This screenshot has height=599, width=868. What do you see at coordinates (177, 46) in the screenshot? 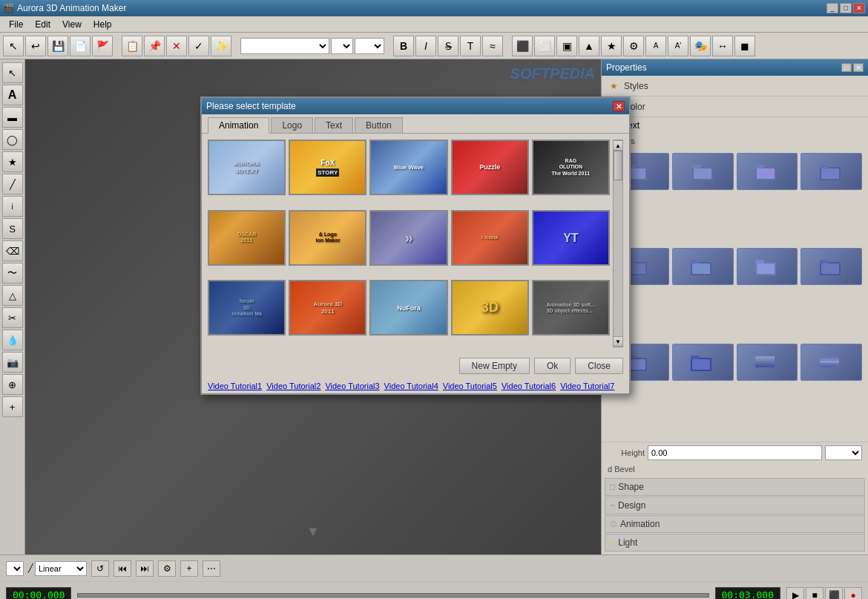
I see `toolbar-cancel: ✕` at bounding box center [177, 46].